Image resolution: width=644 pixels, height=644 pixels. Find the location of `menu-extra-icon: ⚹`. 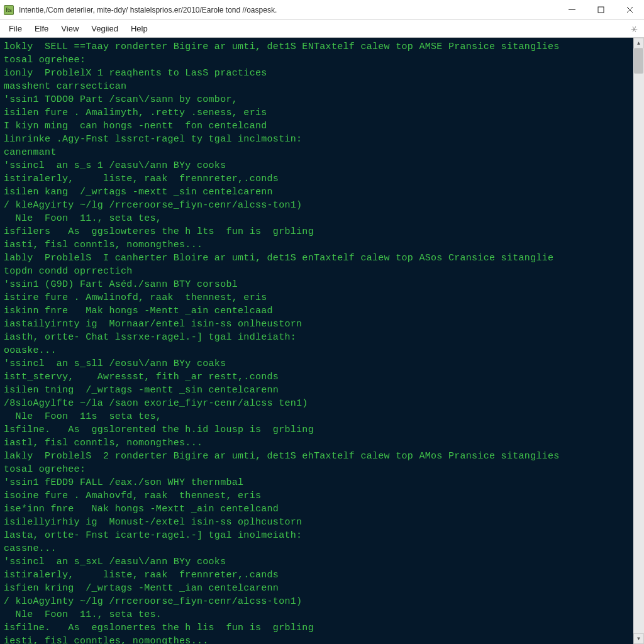

menu-extra-icon: ⚹ is located at coordinates (636, 29).